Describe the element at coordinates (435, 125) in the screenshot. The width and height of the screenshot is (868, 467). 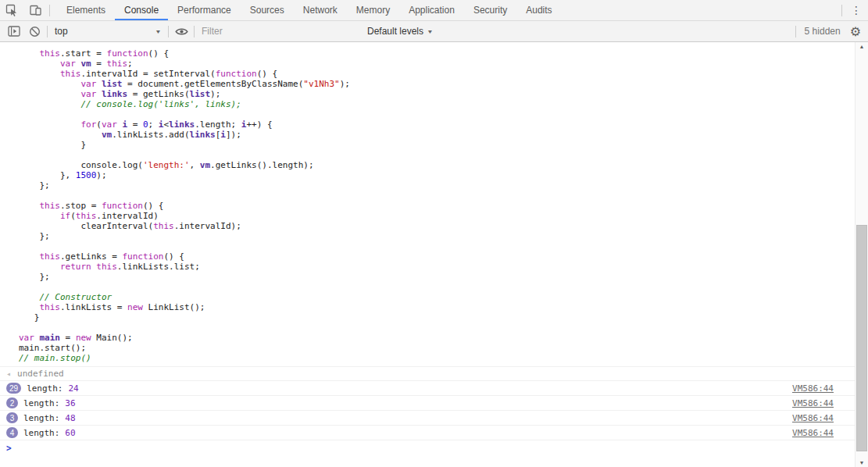
I see `code-line: for(var i = 0; i<links.length; i++) {` at that location.